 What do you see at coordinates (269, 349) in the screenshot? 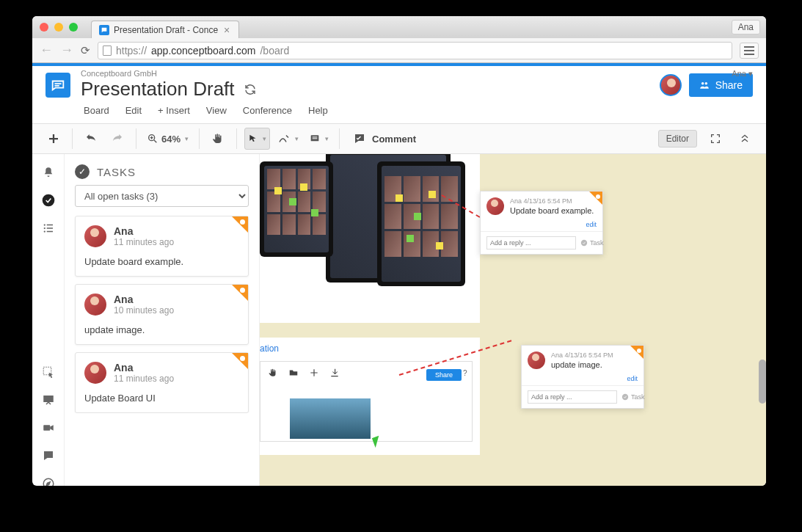
I see `canvas-label: ation` at bounding box center [269, 349].